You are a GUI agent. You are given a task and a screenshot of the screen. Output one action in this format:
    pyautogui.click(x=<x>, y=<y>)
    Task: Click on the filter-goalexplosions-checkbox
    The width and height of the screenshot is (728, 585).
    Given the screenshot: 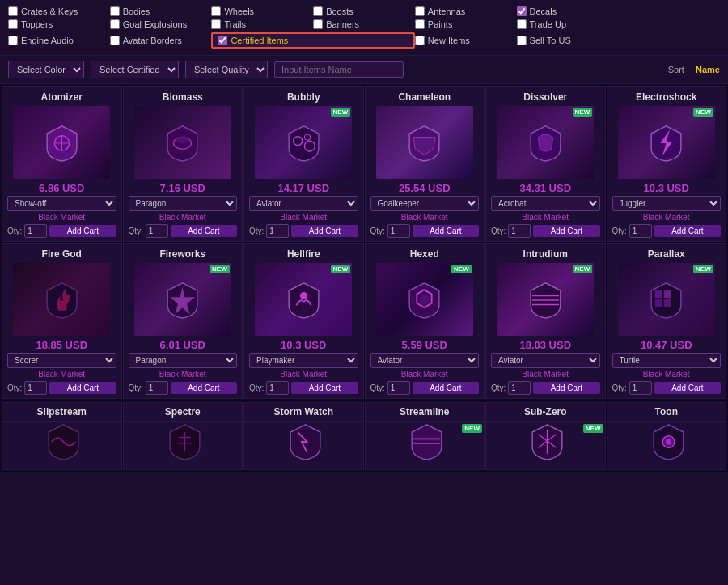 What is the action you would take?
    pyautogui.click(x=115, y=24)
    